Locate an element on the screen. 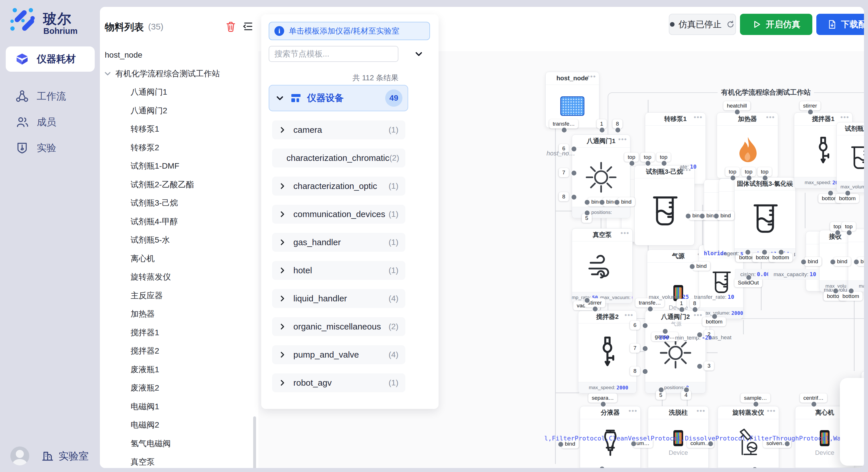 The image size is (868, 472). collapse-panel-icon is located at coordinates (248, 26).